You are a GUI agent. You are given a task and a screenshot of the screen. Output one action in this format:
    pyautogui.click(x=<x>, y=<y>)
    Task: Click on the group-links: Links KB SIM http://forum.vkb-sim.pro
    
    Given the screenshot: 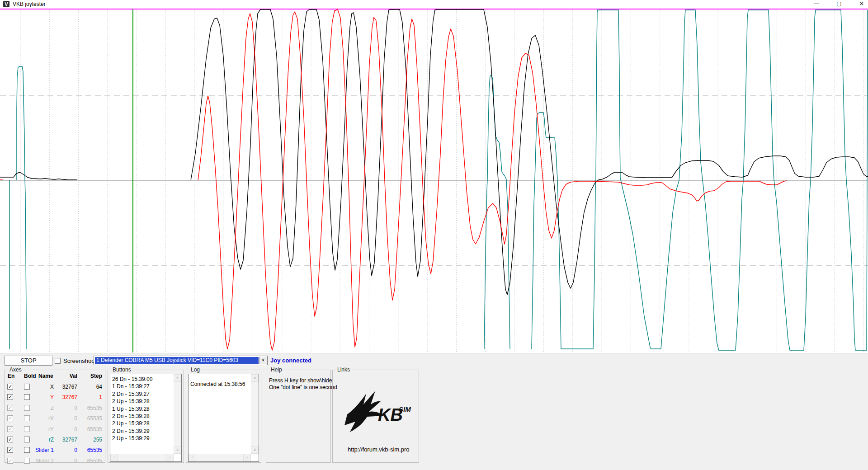 What is the action you would take?
    pyautogui.click(x=376, y=416)
    